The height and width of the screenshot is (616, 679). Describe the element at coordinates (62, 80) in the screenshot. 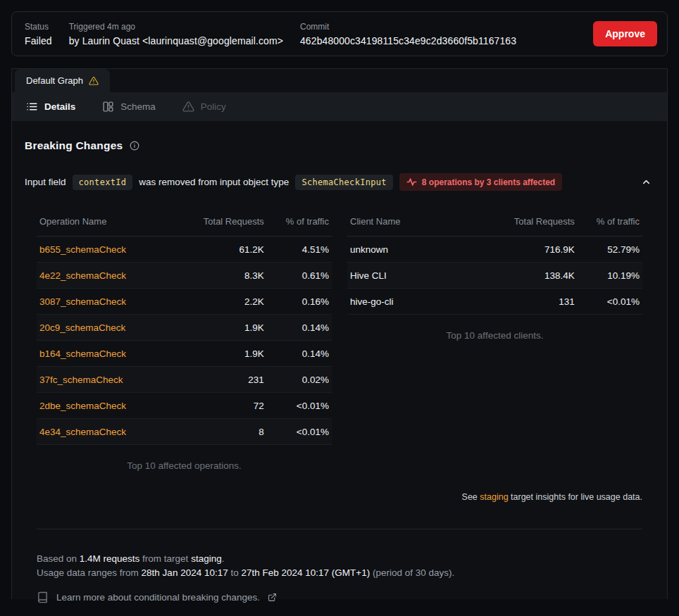

I see `tab-default-graph: Default Graph` at that location.